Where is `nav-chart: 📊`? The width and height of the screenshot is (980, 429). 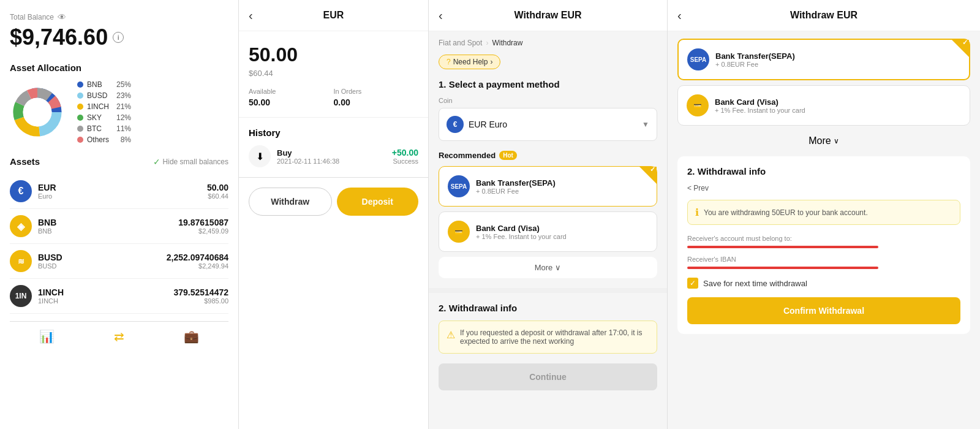
nav-chart: 📊 is located at coordinates (47, 336).